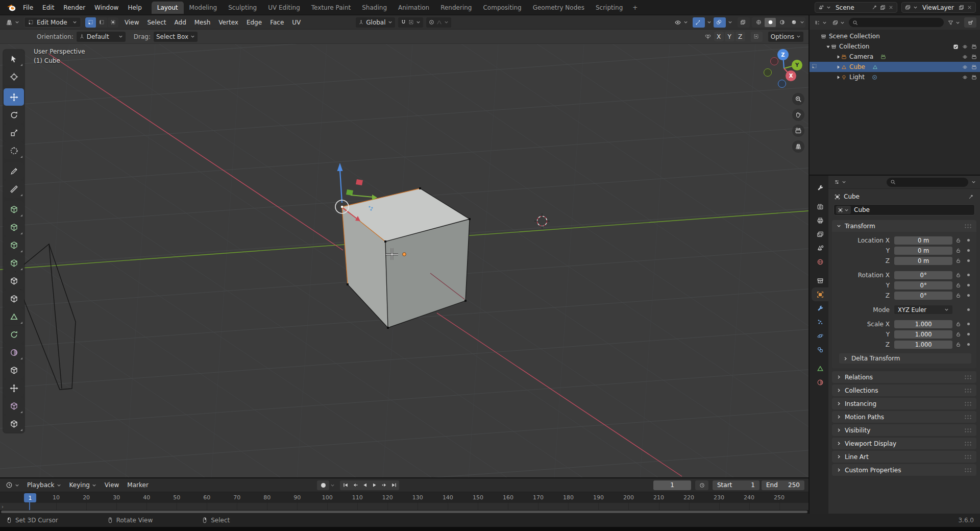  Describe the element at coordinates (970, 22) in the screenshot. I see `new-collection-button` at that location.